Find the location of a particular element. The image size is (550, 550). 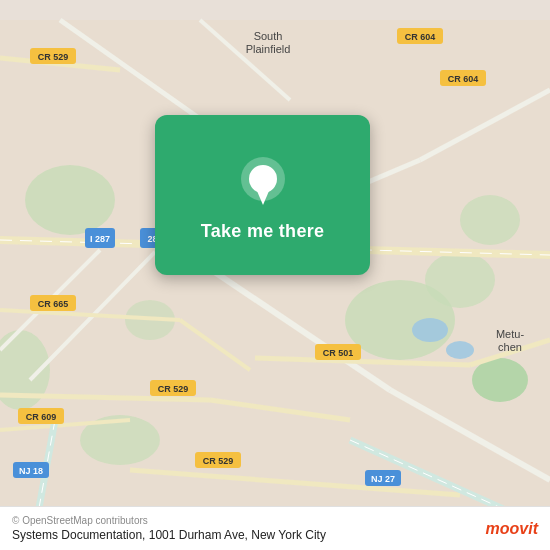

location-pin-icon is located at coordinates (263, 179).